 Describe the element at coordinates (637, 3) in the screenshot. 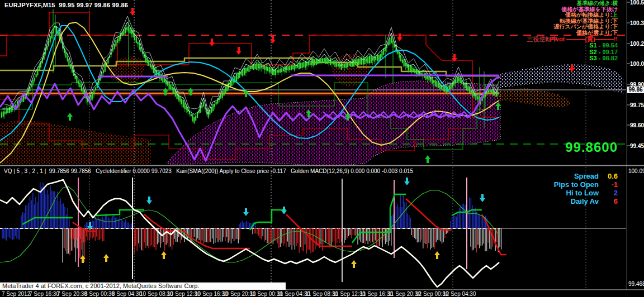

I see `price-scale-label: 100.50` at that location.